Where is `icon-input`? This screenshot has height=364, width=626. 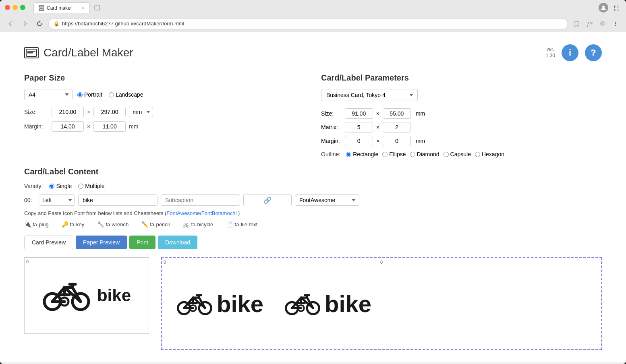 icon-input is located at coordinates (267, 200).